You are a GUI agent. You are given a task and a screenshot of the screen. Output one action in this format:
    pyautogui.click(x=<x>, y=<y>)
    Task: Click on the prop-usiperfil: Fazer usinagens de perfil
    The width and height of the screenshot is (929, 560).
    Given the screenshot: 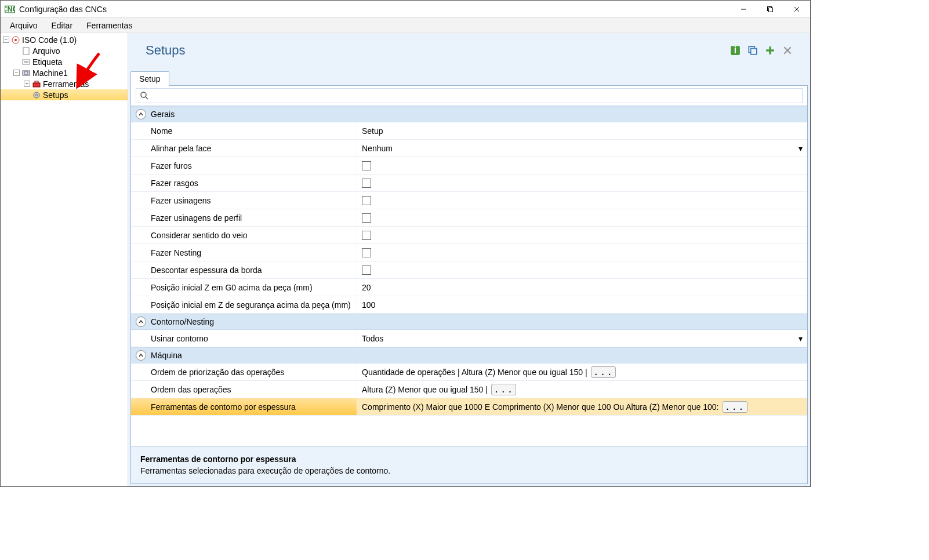 What is the action you would take?
    pyautogui.click(x=469, y=218)
    